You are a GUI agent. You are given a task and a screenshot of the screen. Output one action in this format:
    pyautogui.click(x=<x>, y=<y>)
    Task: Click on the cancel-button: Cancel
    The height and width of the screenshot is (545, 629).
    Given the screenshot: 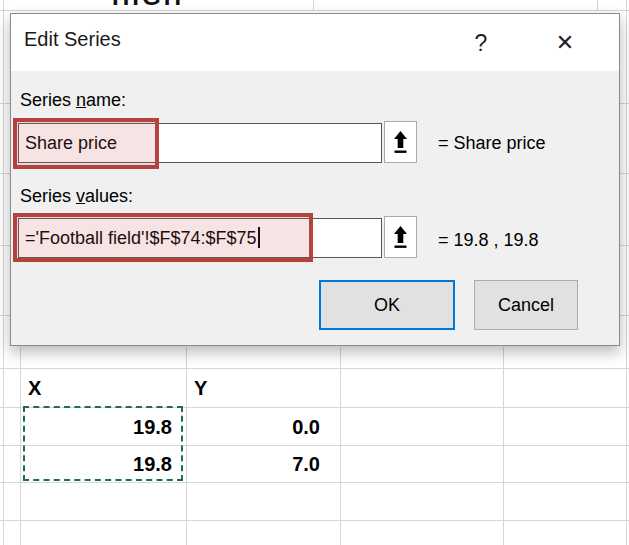 What is the action you would take?
    pyautogui.click(x=526, y=305)
    